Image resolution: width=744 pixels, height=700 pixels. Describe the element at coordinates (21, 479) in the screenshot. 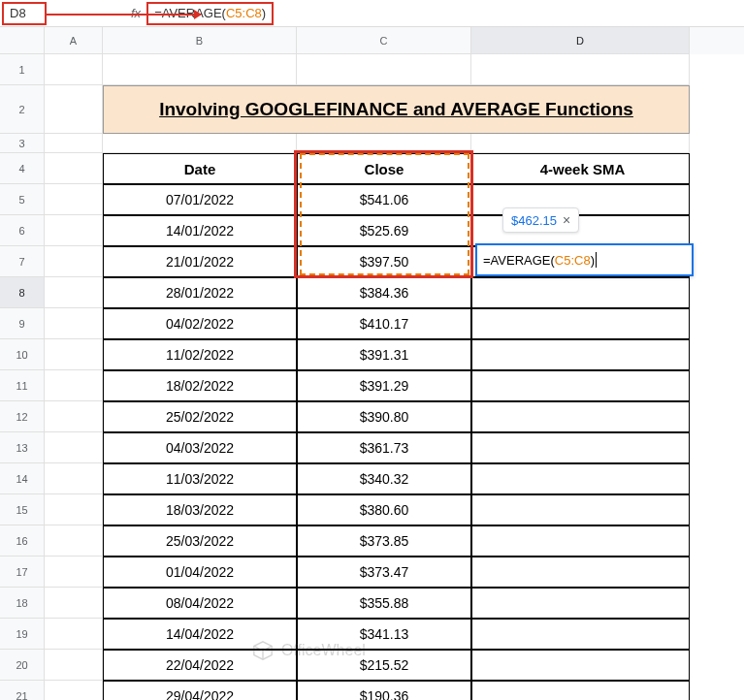

I see `row-header-14: 14` at that location.